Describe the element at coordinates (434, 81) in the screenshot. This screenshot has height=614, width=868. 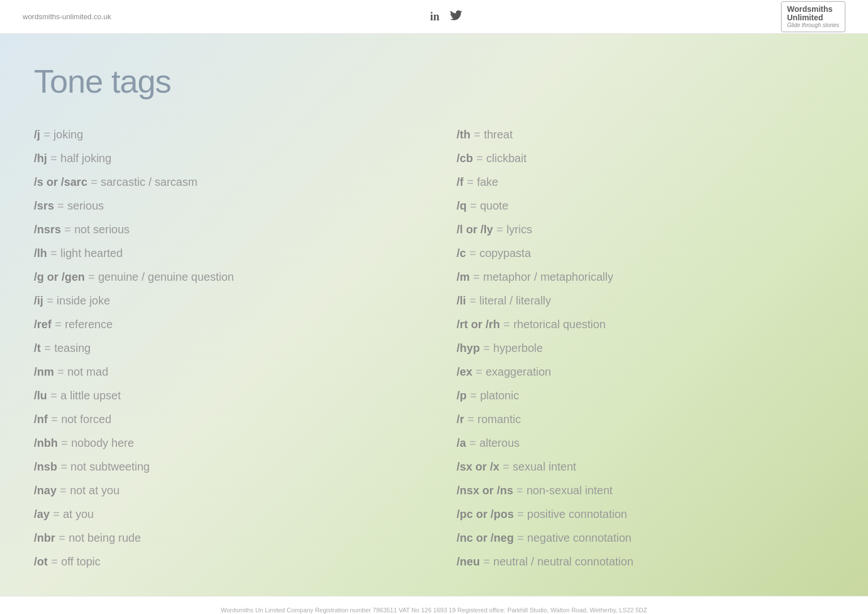
I see `page-title: Tone tags` at that location.